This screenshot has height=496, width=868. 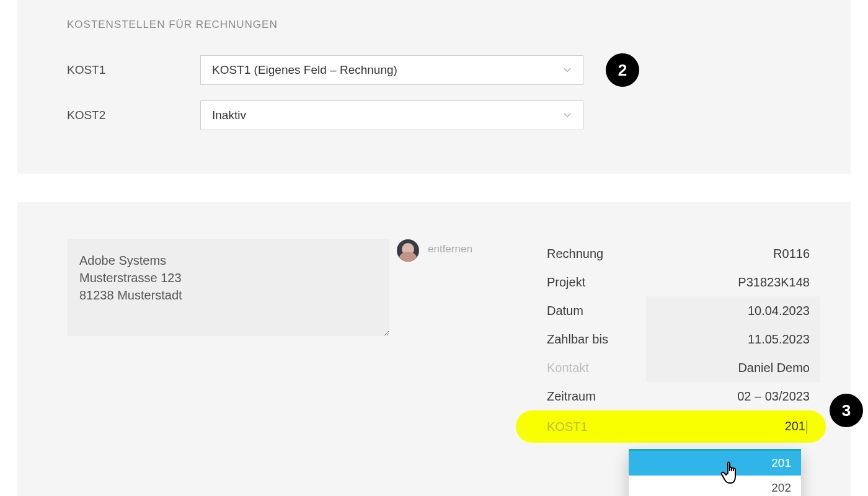 I want to click on meta-label: Rechnung, so click(x=575, y=254).